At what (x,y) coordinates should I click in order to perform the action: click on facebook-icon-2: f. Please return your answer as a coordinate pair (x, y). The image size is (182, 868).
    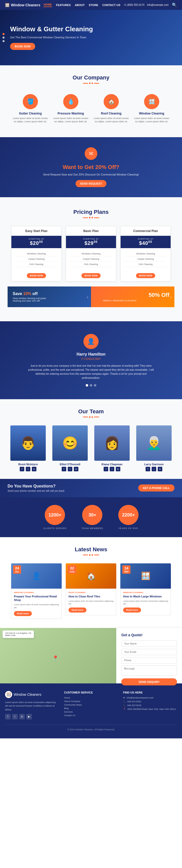
    Looking at the image, I should click on (64, 469).